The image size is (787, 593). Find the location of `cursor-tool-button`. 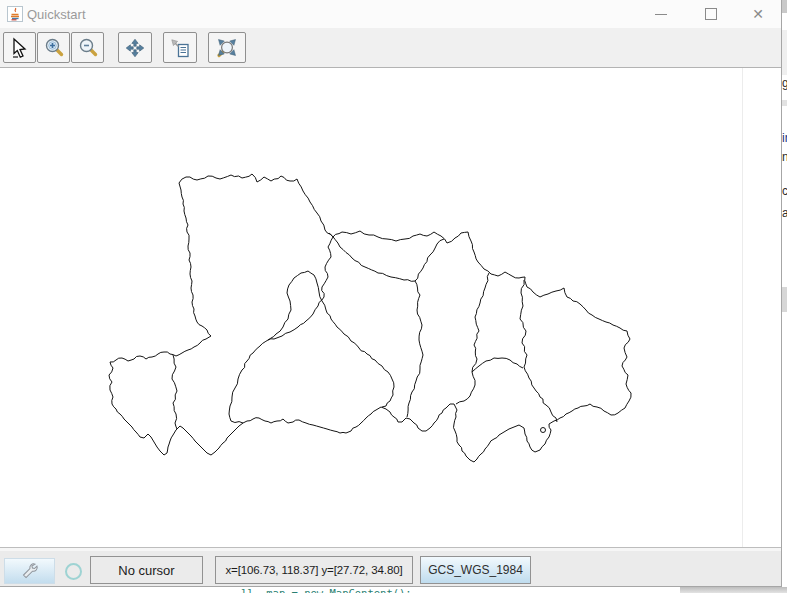

cursor-tool-button is located at coordinates (20, 48).